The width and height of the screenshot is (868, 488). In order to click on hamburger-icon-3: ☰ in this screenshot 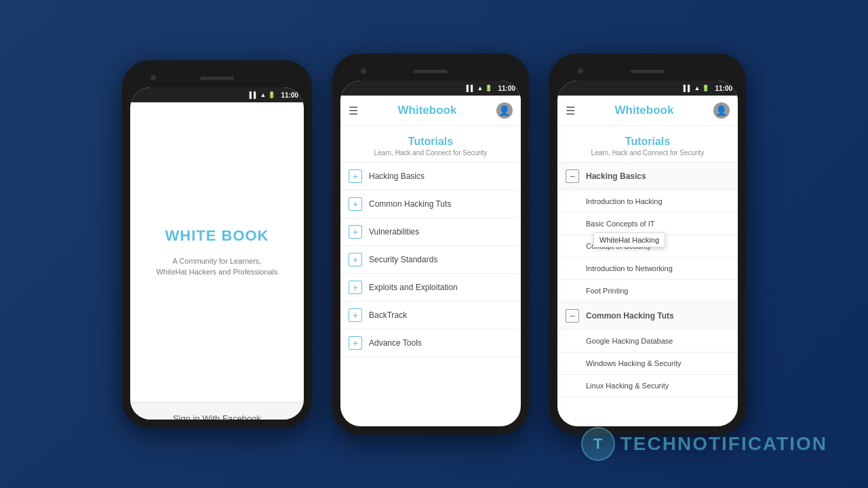, I will do `click(570, 111)`.